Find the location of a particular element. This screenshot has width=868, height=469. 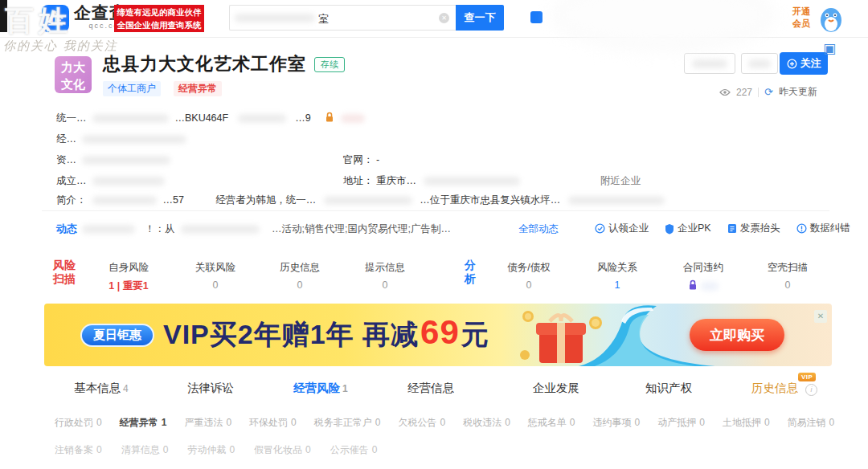

mini-app-icon is located at coordinates (537, 18).